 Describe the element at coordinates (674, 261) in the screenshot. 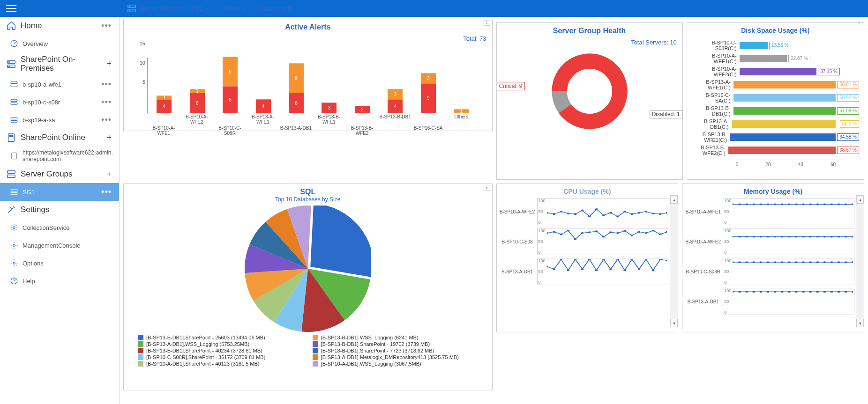

I see `cpu-scrollbar: ▴ ▾` at that location.